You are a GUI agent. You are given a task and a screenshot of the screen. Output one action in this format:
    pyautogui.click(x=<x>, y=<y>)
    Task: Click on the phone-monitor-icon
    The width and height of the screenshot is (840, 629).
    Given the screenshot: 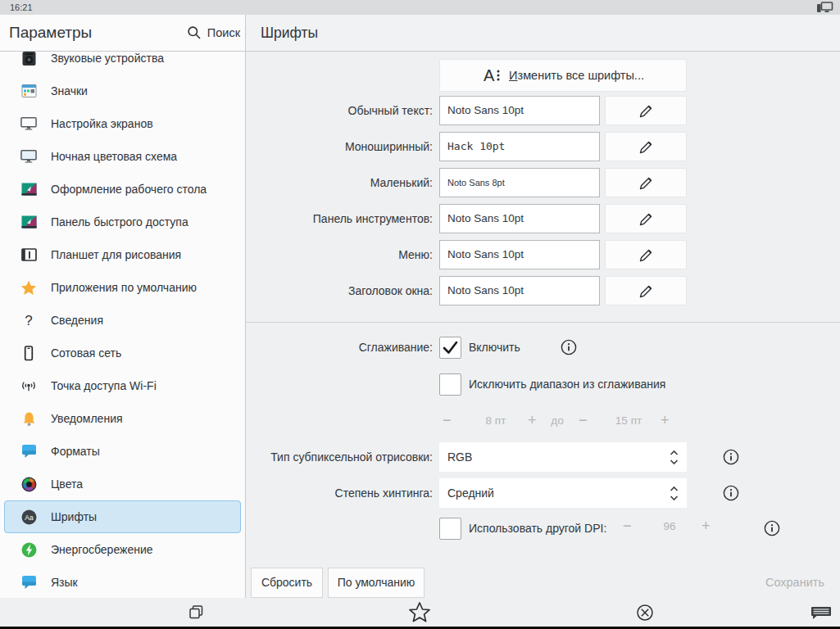 What is the action you would take?
    pyautogui.click(x=824, y=8)
    